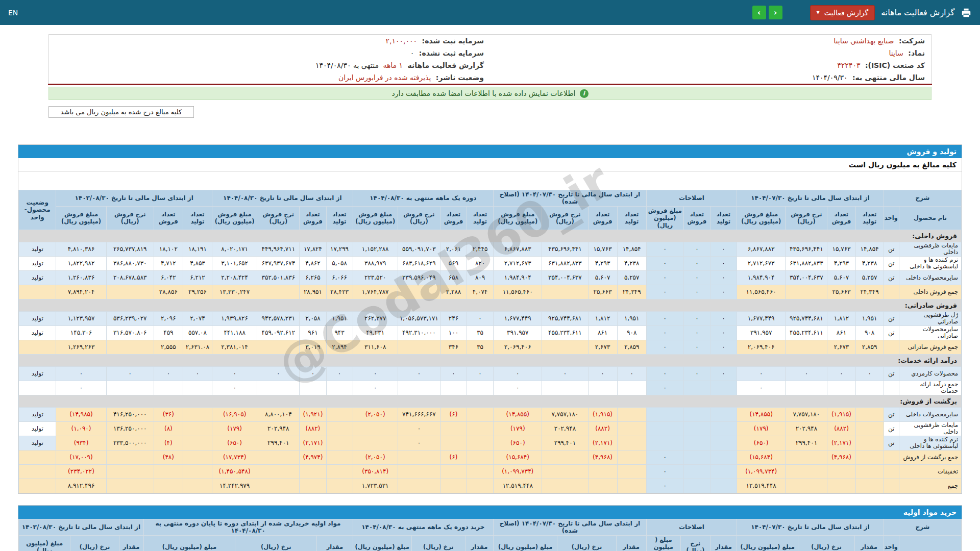  I want to click on value-cell: ۳۹۱,۹۵۷, so click(518, 333).